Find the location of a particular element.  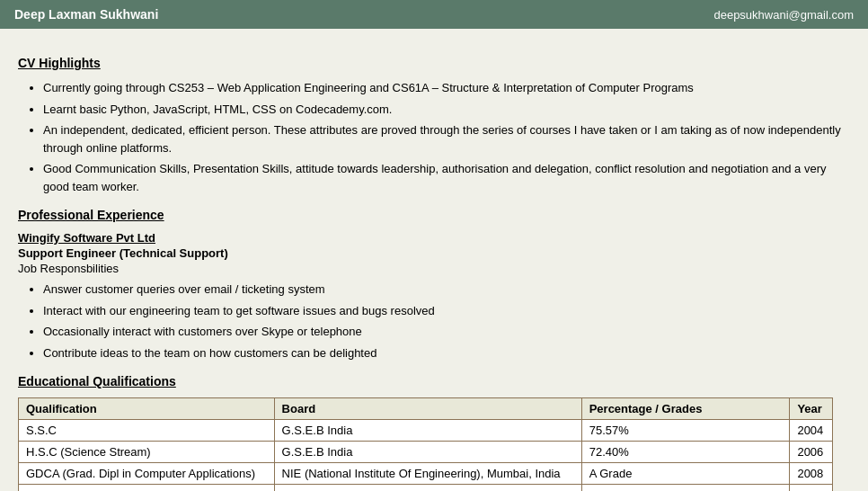

col-percentage: Percentage / Grades is located at coordinates (686, 409).